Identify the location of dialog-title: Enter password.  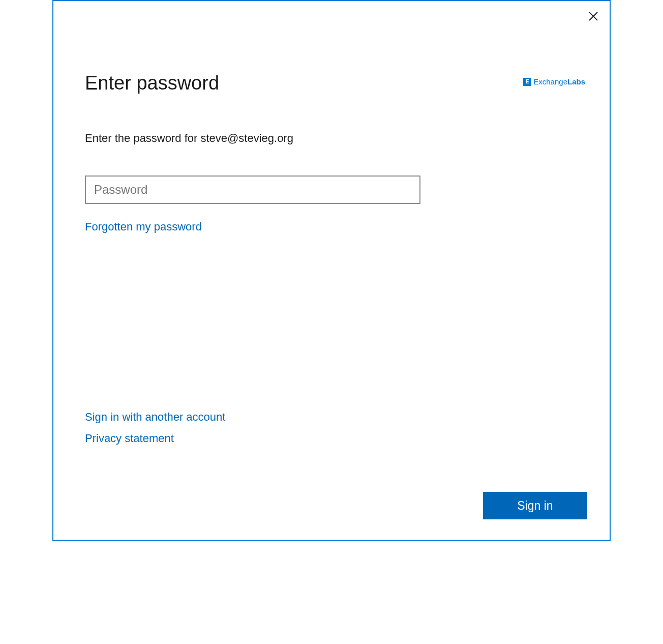
(332, 83).